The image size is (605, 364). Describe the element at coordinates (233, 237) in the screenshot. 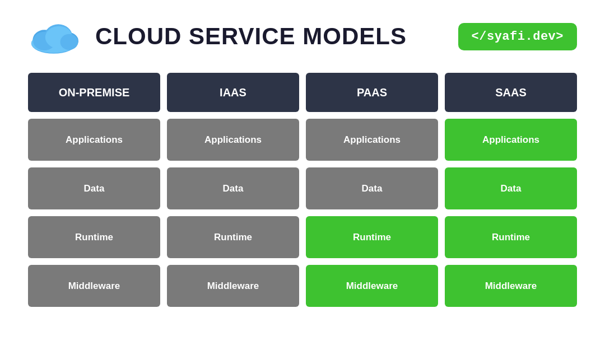

I see `cell-iaas-runtime: Runtime` at that location.